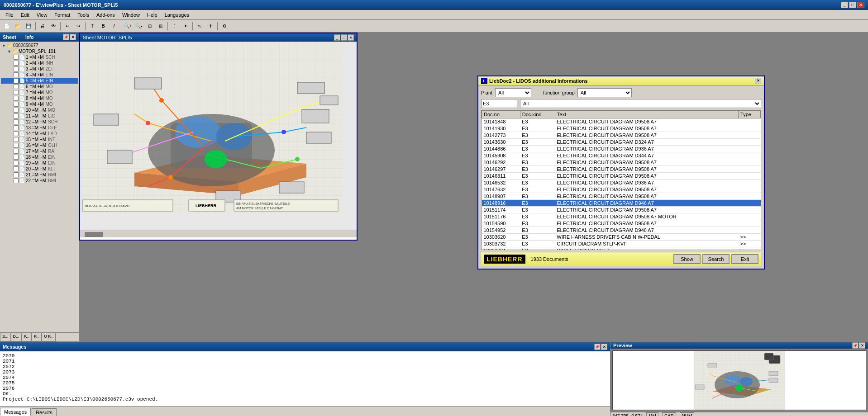 The height and width of the screenshot is (416, 868). Describe the element at coordinates (18, 26) in the screenshot. I see `open-button: 📂` at that location.